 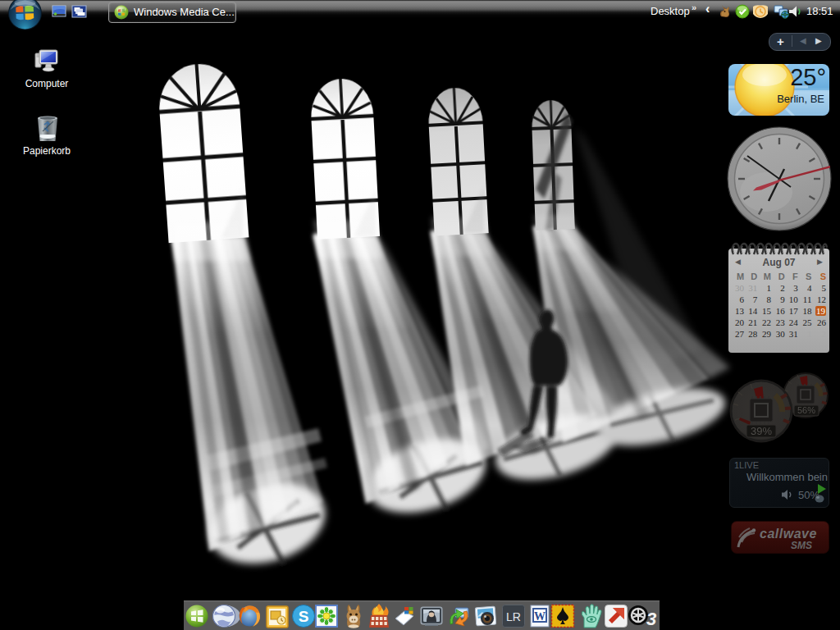 I want to click on svg-text: 56%, so click(x=806, y=410).